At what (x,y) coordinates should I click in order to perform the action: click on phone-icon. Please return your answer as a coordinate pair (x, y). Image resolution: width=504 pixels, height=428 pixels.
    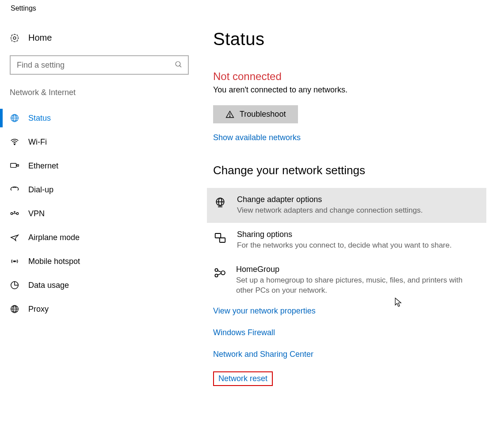
    Looking at the image, I should click on (15, 190).